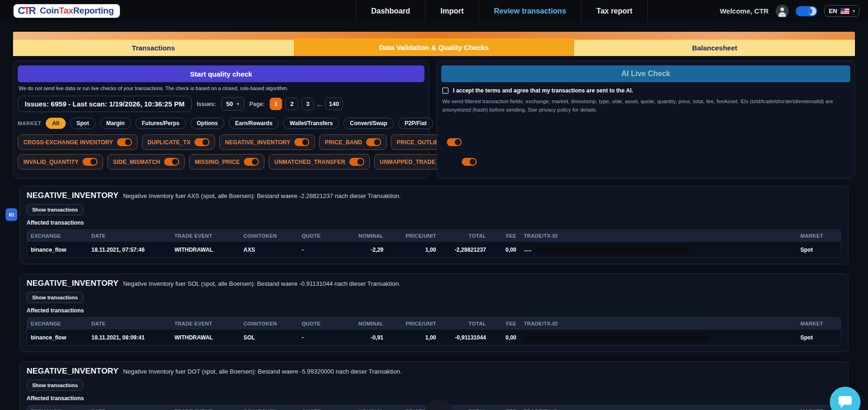 The width and height of the screenshot is (868, 410). What do you see at coordinates (129, 337) in the screenshot?
I see `cell-date: 18.11.2021, 08:09:41` at bounding box center [129, 337].